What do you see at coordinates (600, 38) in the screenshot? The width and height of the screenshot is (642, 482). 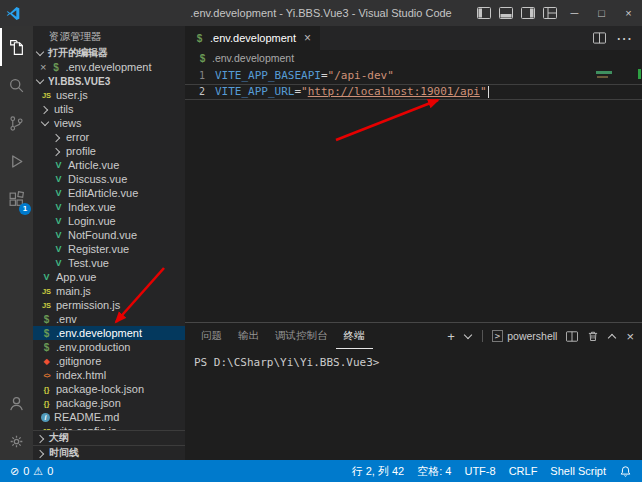 I see `split-editor-icon` at bounding box center [600, 38].